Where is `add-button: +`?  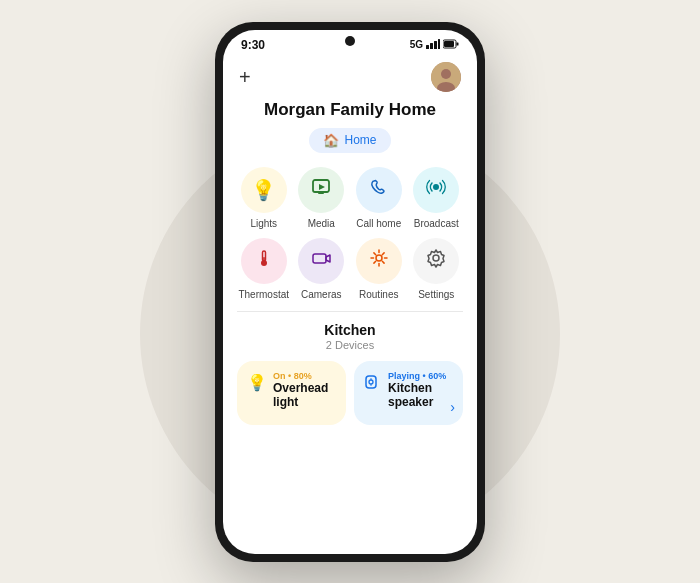
add-button: + is located at coordinates (245, 77).